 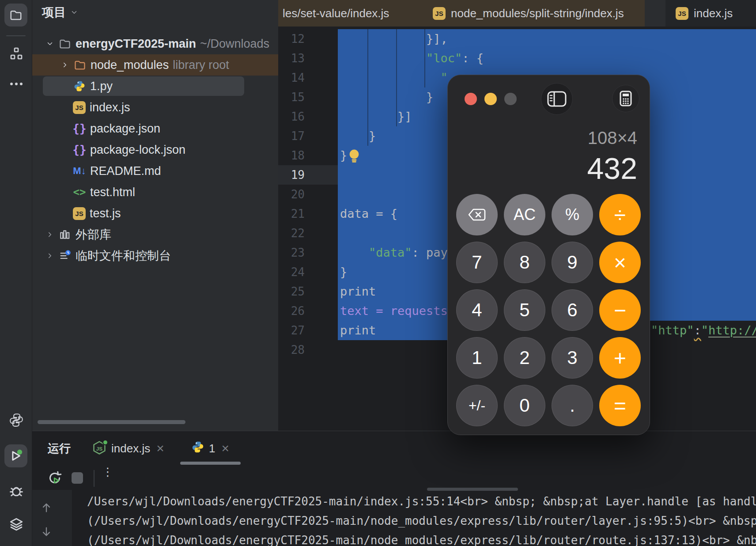 What do you see at coordinates (201, 65) in the screenshot?
I see `tree-item-sublabel: library root` at bounding box center [201, 65].